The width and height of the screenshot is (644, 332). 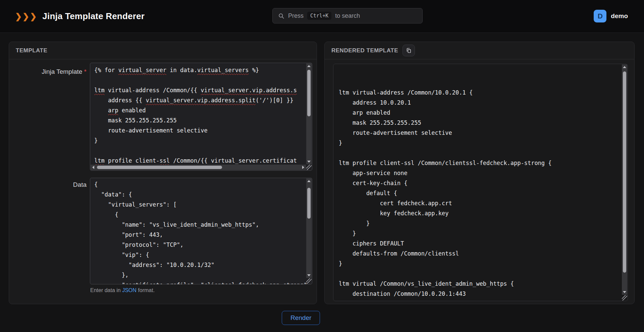 What do you see at coordinates (93, 16) in the screenshot?
I see `app-title: Jinja Template Renderer` at bounding box center [93, 16].